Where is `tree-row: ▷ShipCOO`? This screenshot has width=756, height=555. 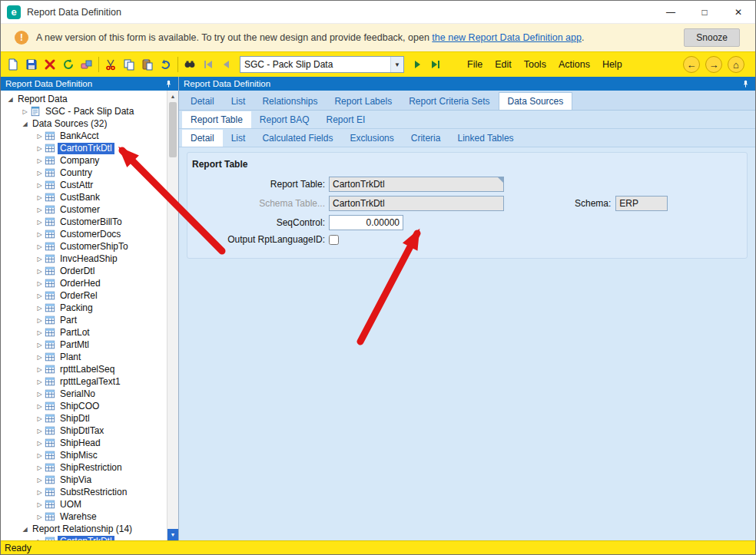
tree-row: ▷ShipCOO is located at coordinates (84, 406).